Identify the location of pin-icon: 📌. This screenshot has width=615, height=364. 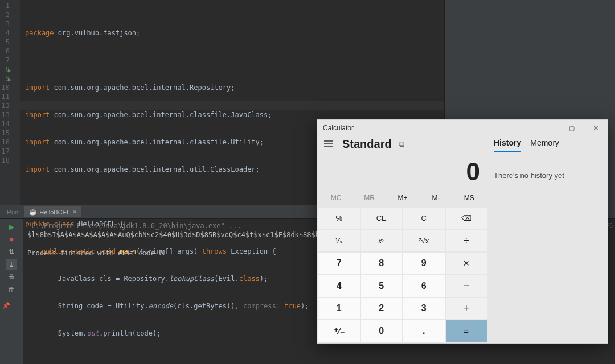
(6, 306).